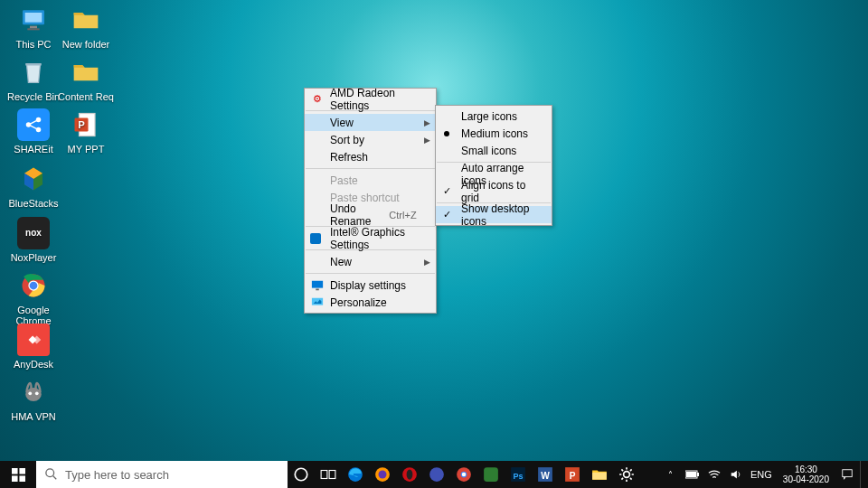  I want to click on desktop-icon-google-chrome: Google Chrome, so click(33, 298).